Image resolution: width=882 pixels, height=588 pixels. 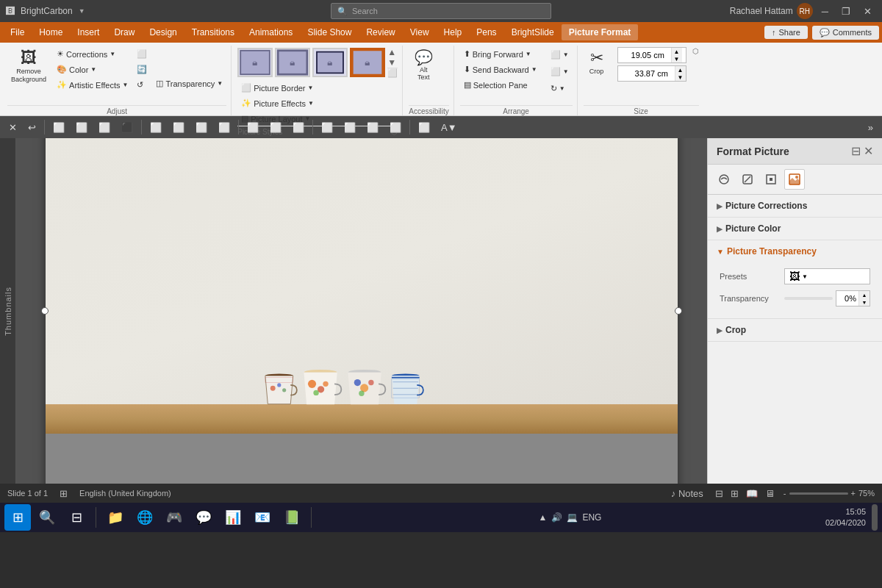 What do you see at coordinates (93, 54) in the screenshot?
I see `corrections-button: ☀ Corrections ▼` at bounding box center [93, 54].